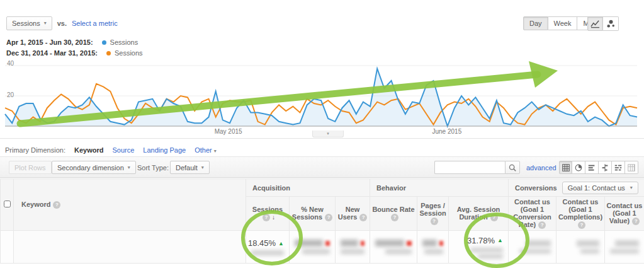  What do you see at coordinates (74, 53) in the screenshot?
I see `legend-previous-period: Dec 31, 2014 - Mar 31, 2015: Sessions` at bounding box center [74, 53].